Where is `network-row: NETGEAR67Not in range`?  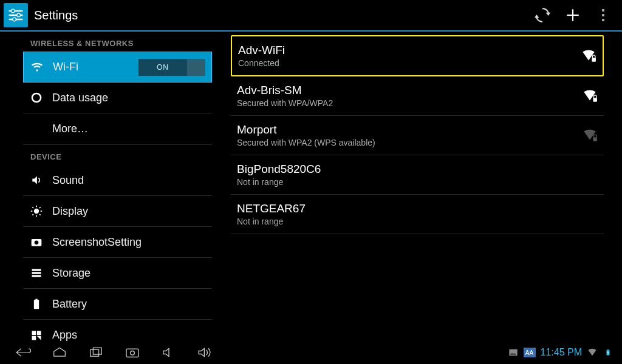
network-row: NETGEAR67Not in range is located at coordinates (417, 215).